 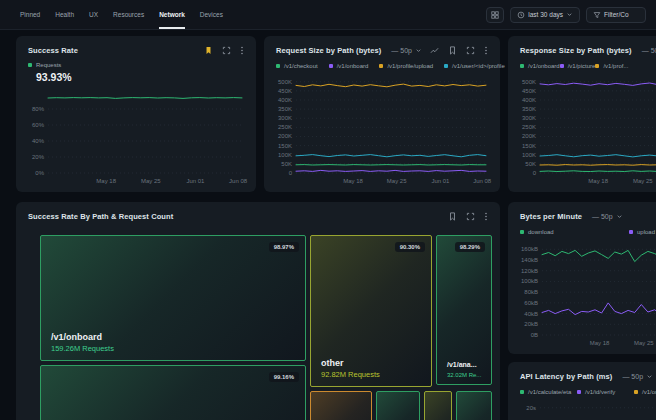 I want to click on legend-label: /v1/id/verify, so click(x=600, y=392).